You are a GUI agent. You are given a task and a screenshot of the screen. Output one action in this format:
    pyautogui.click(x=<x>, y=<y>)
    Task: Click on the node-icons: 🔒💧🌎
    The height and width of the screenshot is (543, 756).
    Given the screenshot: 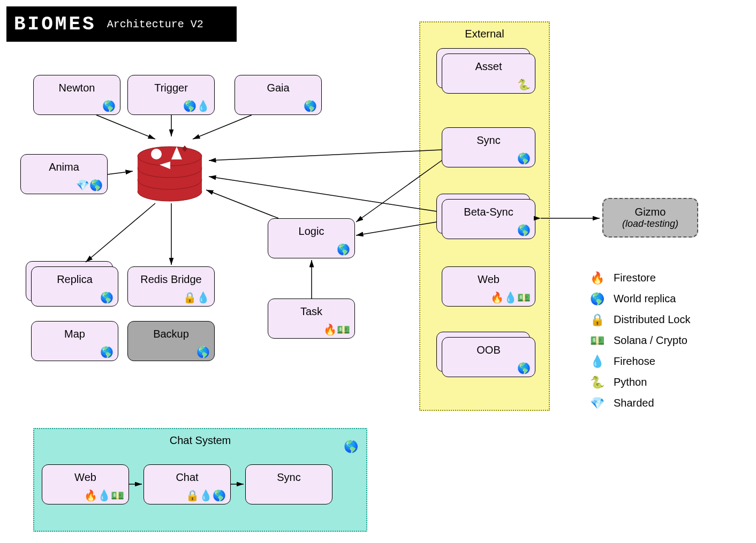 What is the action you would take?
    pyautogui.click(x=206, y=495)
    